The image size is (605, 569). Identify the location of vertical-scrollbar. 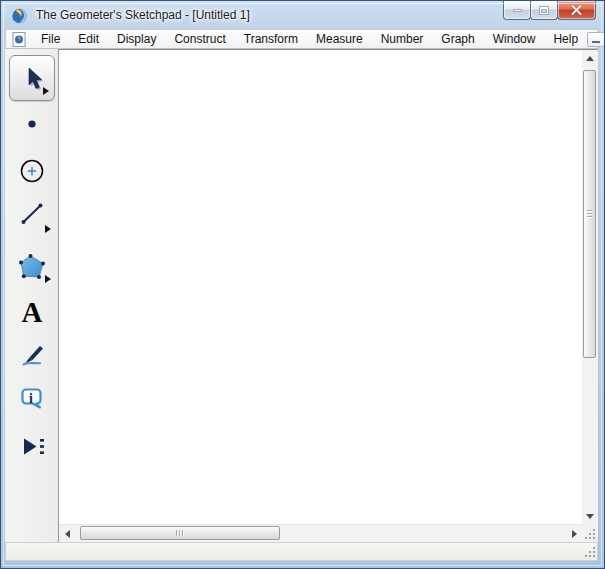
(590, 287).